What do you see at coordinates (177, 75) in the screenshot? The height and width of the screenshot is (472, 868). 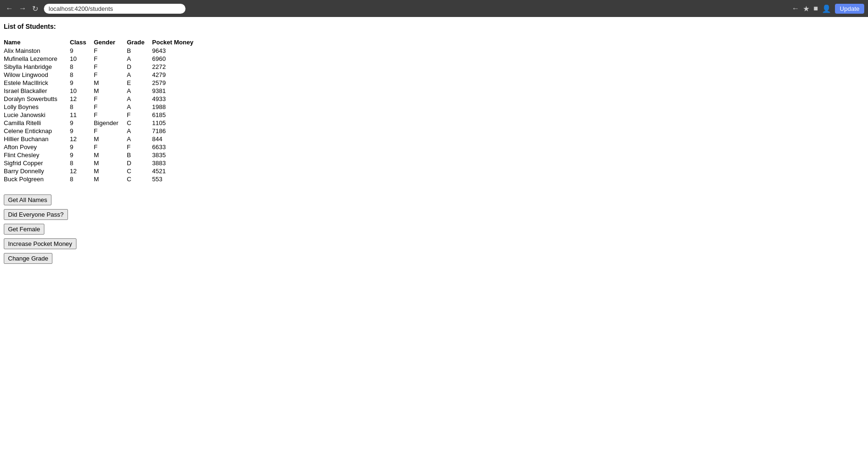 I see `cell-pocket-money: 4279` at bounding box center [177, 75].